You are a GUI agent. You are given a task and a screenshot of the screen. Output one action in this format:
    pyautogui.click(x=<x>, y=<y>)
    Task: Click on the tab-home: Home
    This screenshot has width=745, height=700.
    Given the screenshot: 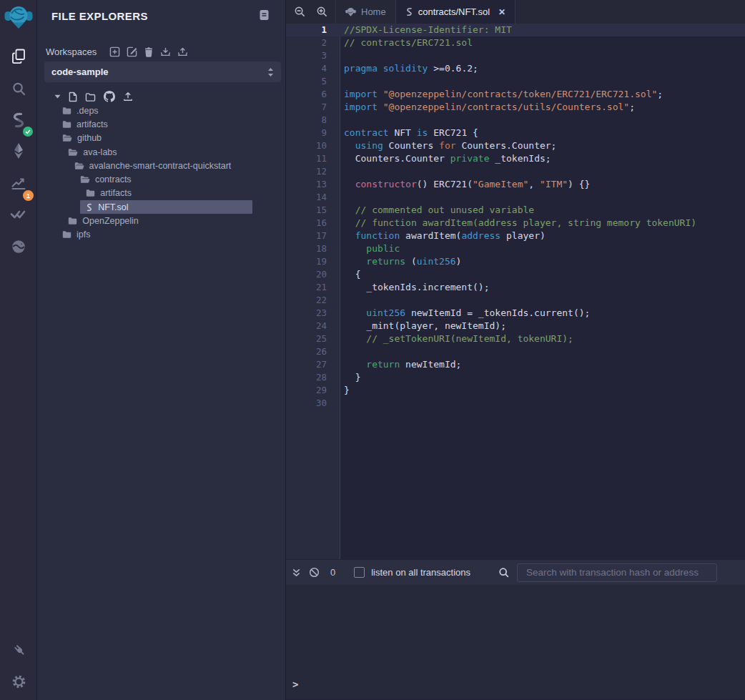 What is the action you would take?
    pyautogui.click(x=365, y=11)
    